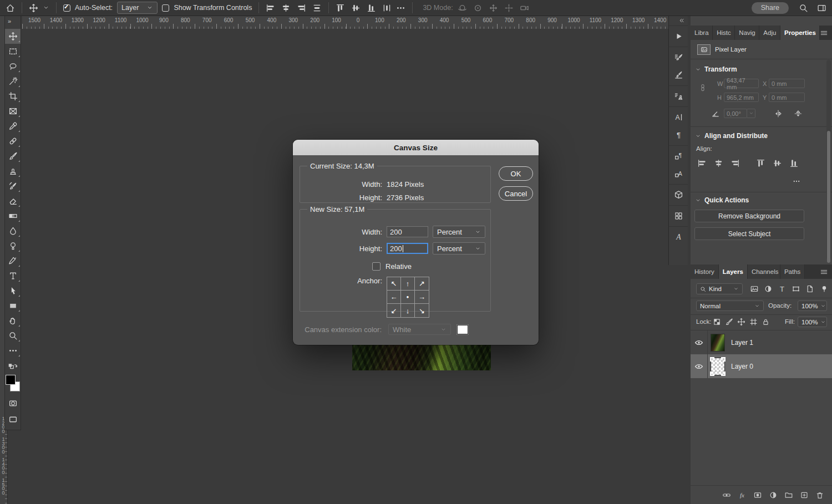  I want to click on layer-name: Layer 0, so click(742, 366).